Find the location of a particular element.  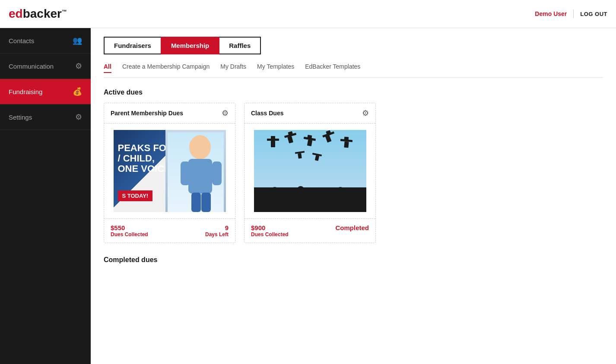

card-footer-parent: $550 Dues Collected 9 Days Left is located at coordinates (169, 231).